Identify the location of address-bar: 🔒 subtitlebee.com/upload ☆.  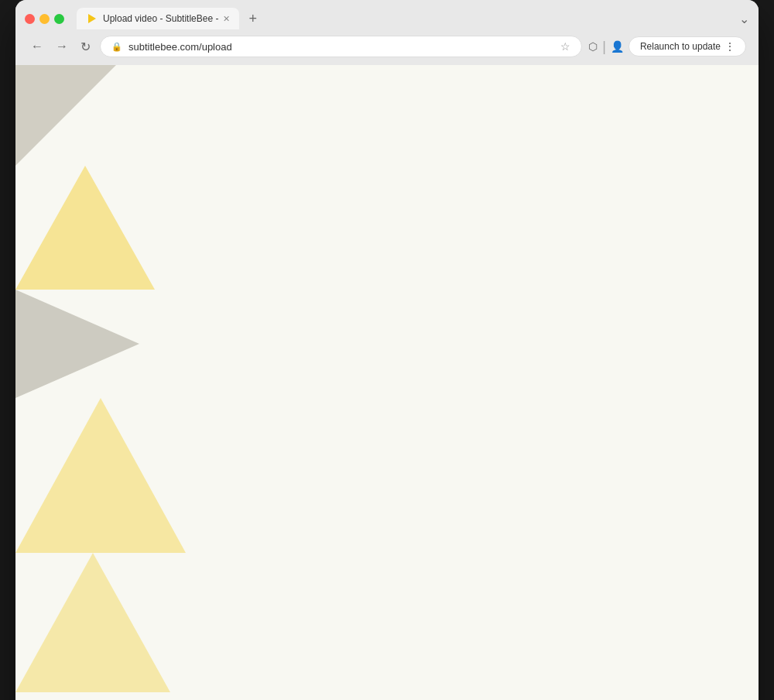
(341, 46).